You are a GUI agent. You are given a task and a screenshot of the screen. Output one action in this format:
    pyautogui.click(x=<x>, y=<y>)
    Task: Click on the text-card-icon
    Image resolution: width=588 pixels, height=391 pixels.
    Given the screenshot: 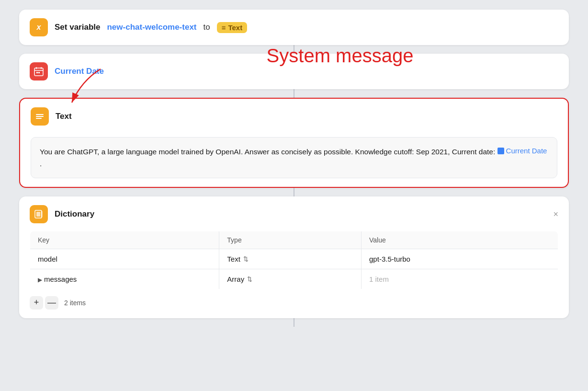 What is the action you would take?
    pyautogui.click(x=40, y=116)
    